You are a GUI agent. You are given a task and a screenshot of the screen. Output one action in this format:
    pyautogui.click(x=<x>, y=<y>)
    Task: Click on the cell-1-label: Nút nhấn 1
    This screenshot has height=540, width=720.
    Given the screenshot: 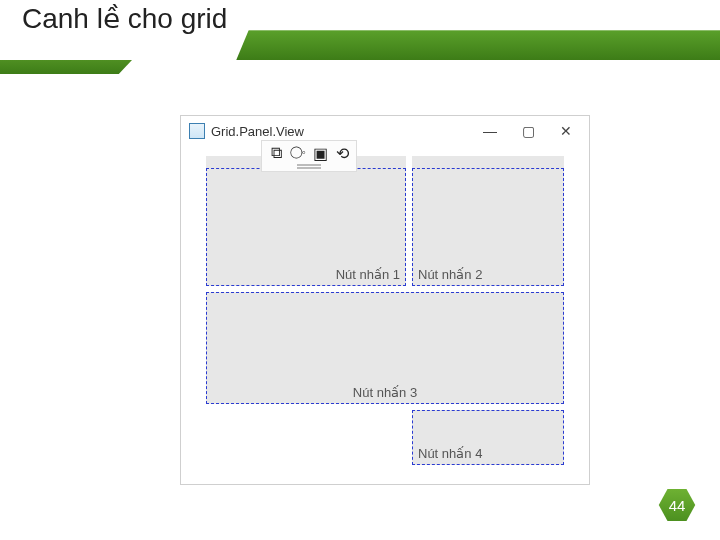 What is the action you would take?
    pyautogui.click(x=368, y=274)
    